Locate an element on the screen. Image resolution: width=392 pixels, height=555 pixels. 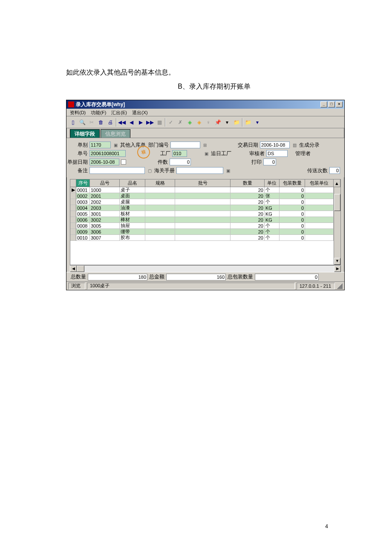
scroll-left-button: ◀ is located at coordinates (73, 269).